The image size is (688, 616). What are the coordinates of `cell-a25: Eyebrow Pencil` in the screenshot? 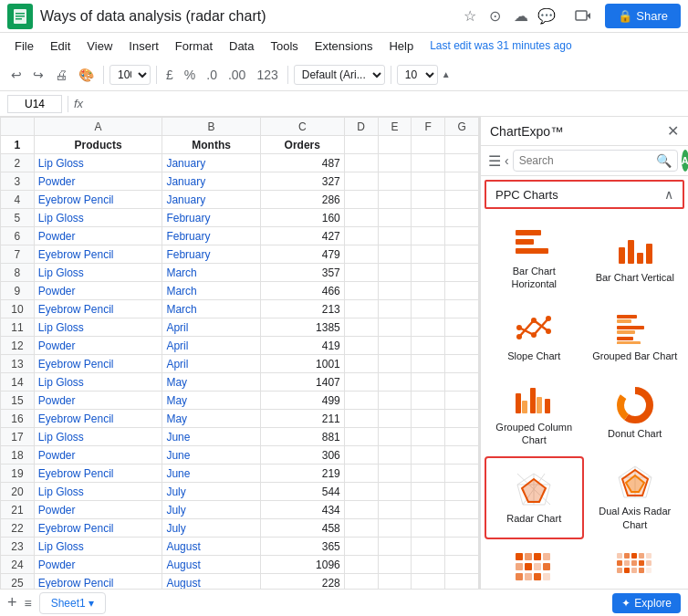 It's located at (99, 582).